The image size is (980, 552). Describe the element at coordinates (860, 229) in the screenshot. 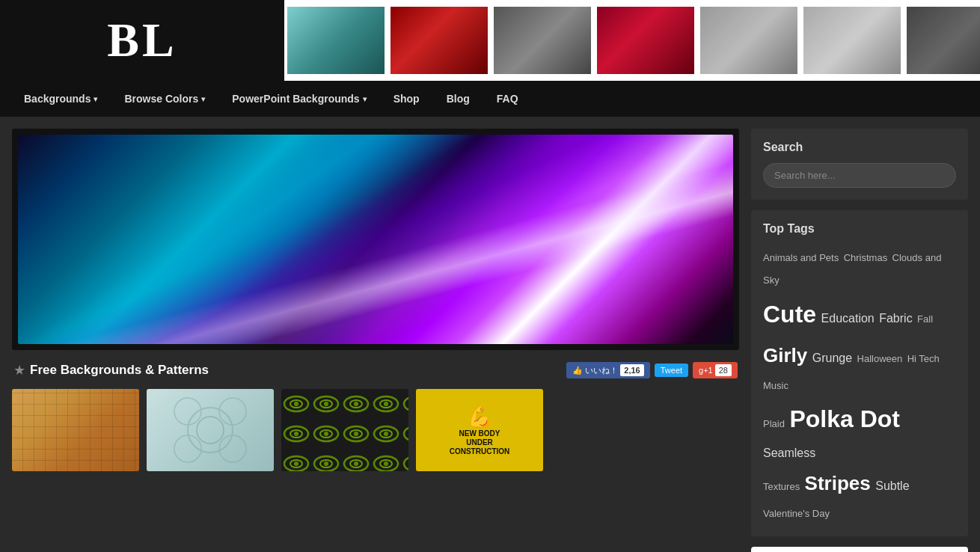

I see `tags-heading: Top Tags` at that location.